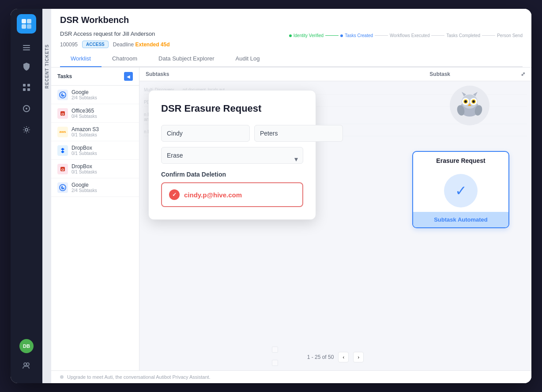 The width and height of the screenshot is (542, 392). I want to click on recent-tickets-label: RECENT TICKETS, so click(47, 66).